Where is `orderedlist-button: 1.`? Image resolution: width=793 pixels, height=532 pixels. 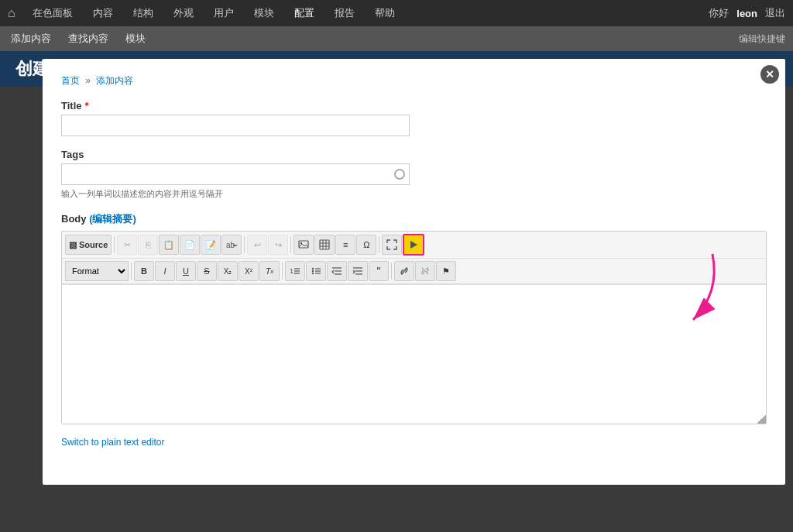 orderedlist-button: 1. is located at coordinates (295, 271).